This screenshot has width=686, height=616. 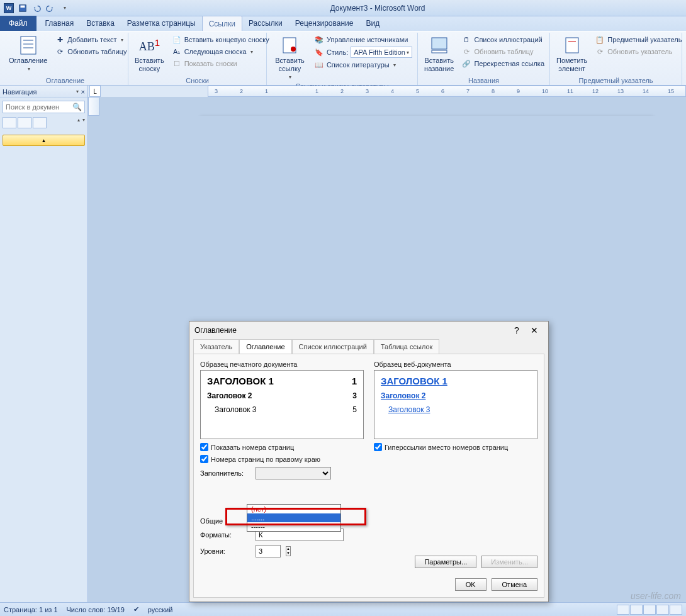 What do you see at coordinates (18, 23) in the screenshot?
I see `file-tab: Файл` at bounding box center [18, 23].